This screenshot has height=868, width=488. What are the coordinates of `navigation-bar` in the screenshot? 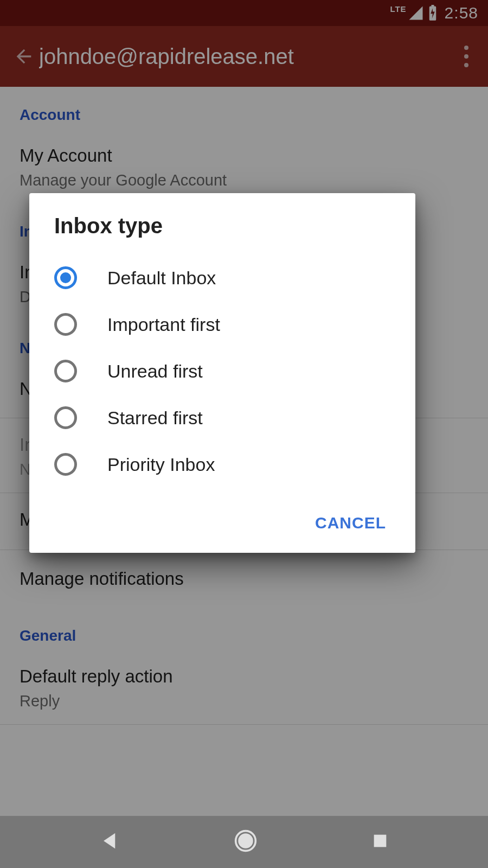 It's located at (244, 842).